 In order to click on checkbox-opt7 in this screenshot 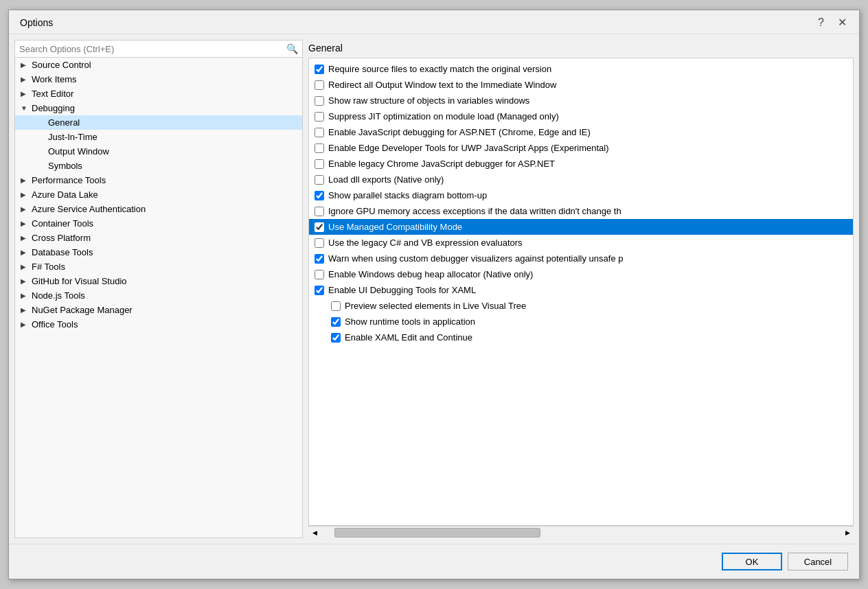, I will do `click(319, 164)`.